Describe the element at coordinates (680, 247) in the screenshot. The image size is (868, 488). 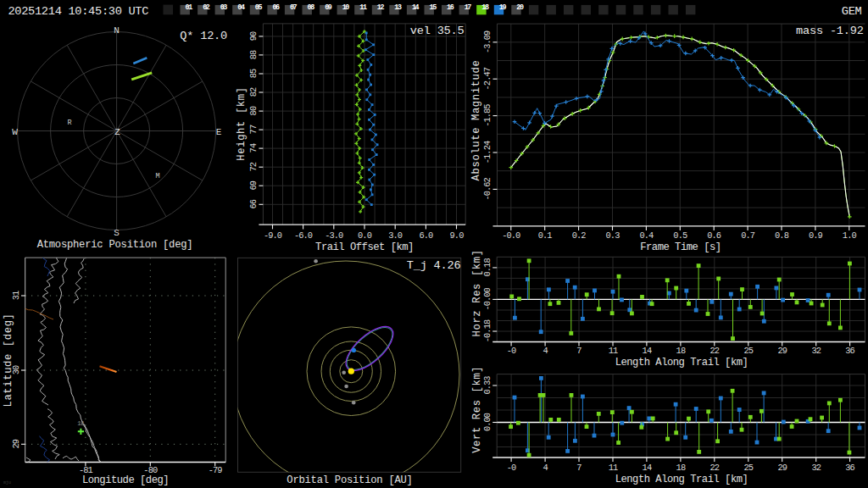
I see `svg-text: Frame Time [s]` at that location.